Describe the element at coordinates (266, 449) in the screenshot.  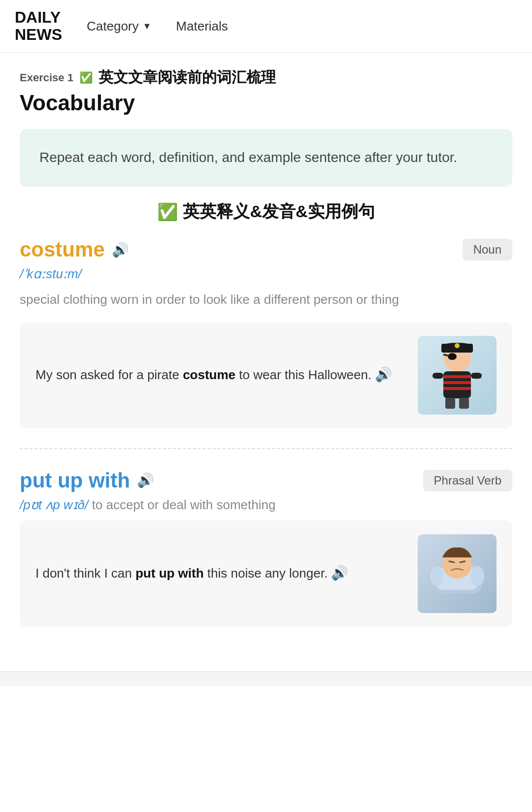
I see `vocab-divider` at that location.